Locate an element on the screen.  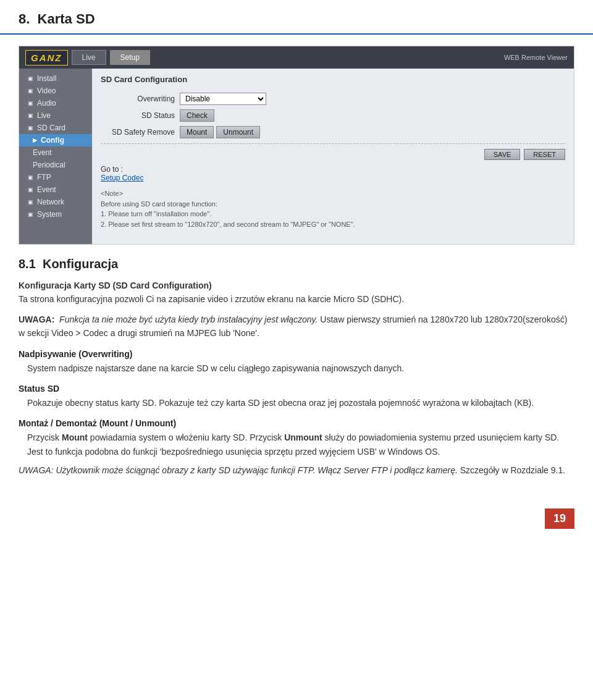
sidebar-label-sdcard: SD Card is located at coordinates (51, 128).